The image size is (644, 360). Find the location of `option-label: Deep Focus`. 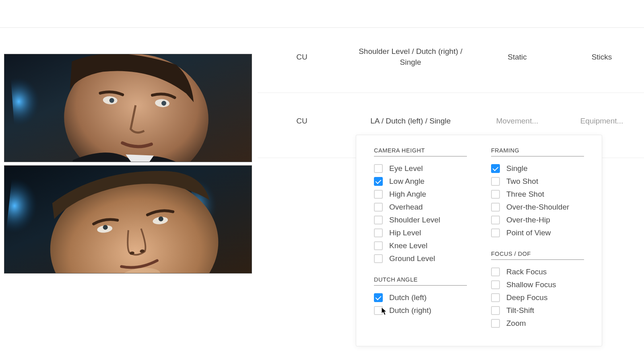

option-label: Deep Focus is located at coordinates (527, 298).